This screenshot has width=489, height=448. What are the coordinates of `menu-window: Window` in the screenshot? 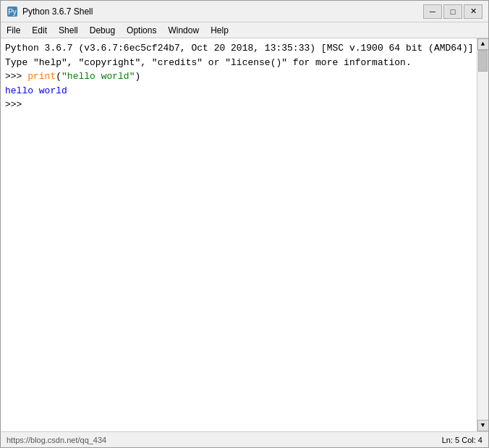 It's located at (184, 30).